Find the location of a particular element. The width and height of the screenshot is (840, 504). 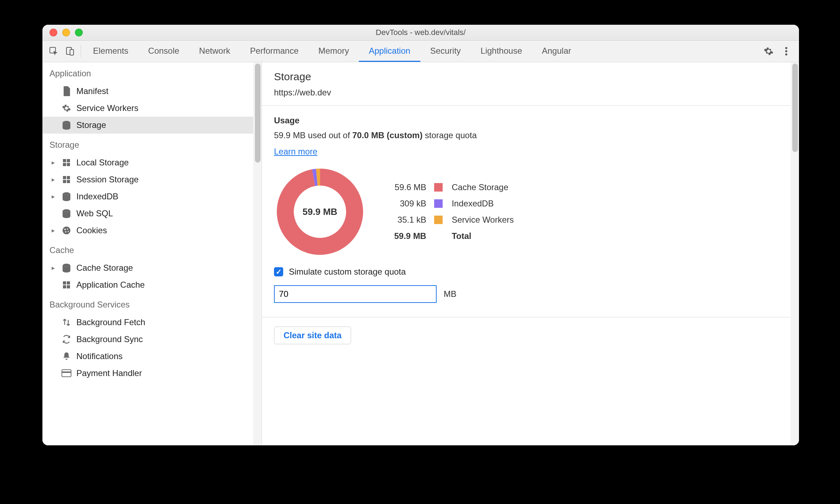

sidebar-item-service-workers: Service Workers is located at coordinates (152, 108).